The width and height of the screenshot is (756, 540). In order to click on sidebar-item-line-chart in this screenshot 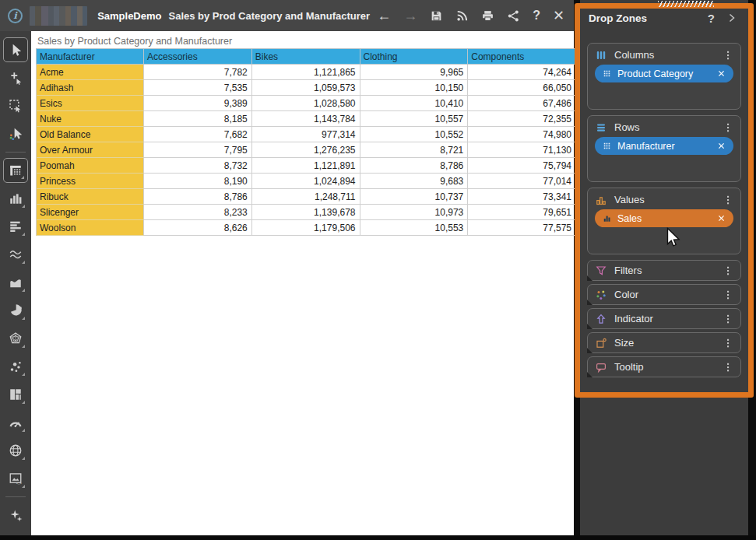, I will do `click(16, 254)`.